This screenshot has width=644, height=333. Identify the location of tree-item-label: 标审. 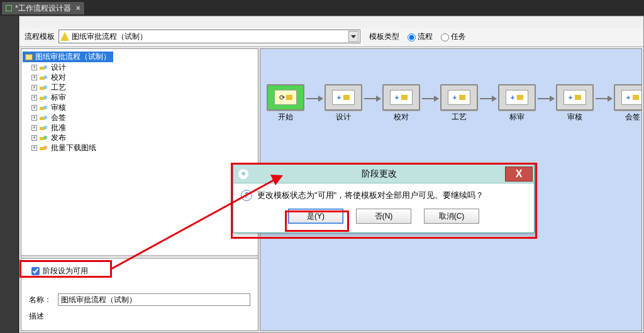
(58, 98).